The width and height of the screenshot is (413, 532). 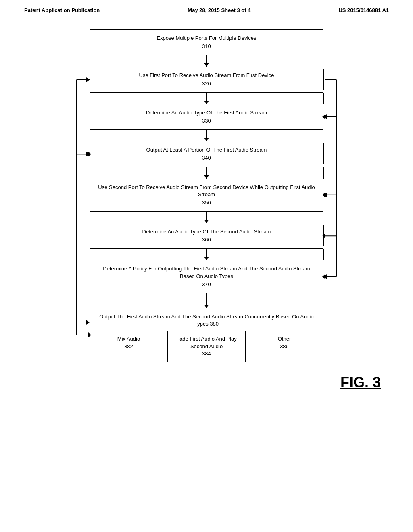 What do you see at coordinates (206, 75) in the screenshot?
I see `step-320-text: Use First Port To Receive Audio Stream F…` at bounding box center [206, 75].